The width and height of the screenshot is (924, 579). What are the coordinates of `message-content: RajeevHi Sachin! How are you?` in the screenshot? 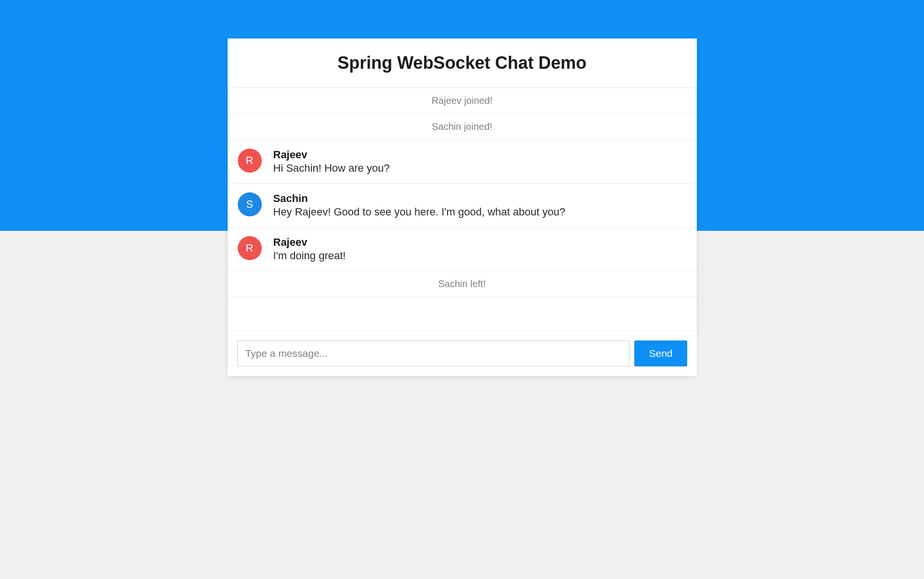 It's located at (480, 162).